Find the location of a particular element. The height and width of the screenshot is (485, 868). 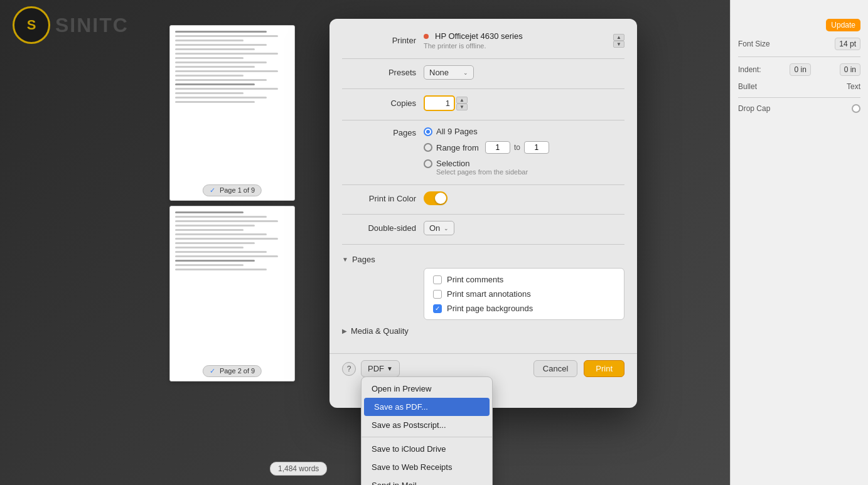

copies-label: Copies is located at coordinates (383, 103).